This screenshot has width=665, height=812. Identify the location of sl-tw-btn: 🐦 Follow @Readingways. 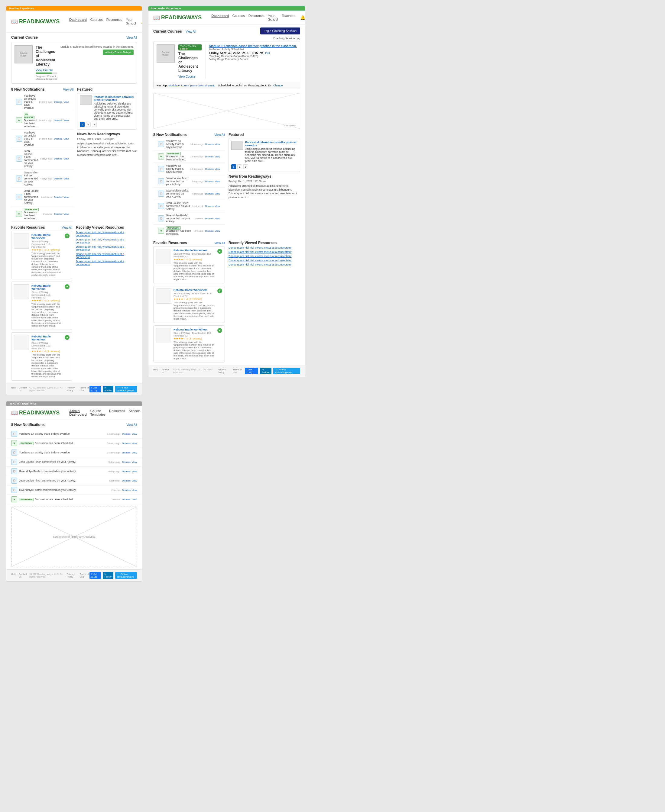
(287, 371).